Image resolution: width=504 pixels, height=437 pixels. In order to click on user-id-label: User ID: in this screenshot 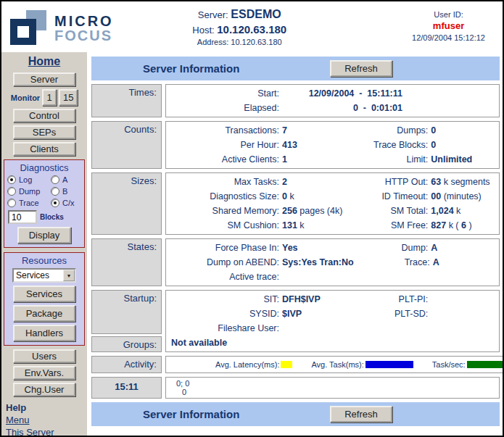, I will do `click(448, 14)`.